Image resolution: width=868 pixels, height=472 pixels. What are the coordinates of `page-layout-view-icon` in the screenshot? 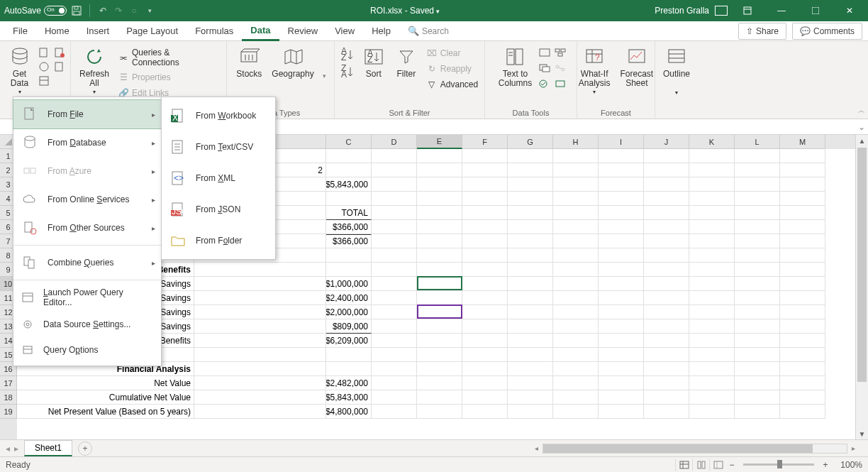 It's located at (701, 465).